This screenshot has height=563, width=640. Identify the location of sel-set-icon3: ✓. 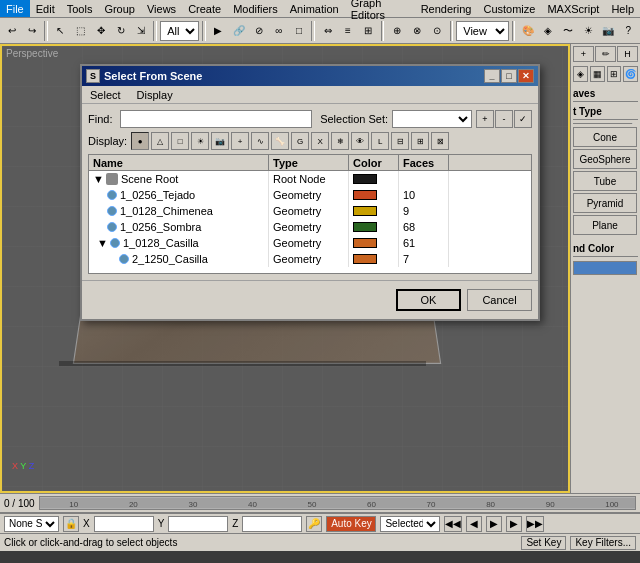
(523, 119).